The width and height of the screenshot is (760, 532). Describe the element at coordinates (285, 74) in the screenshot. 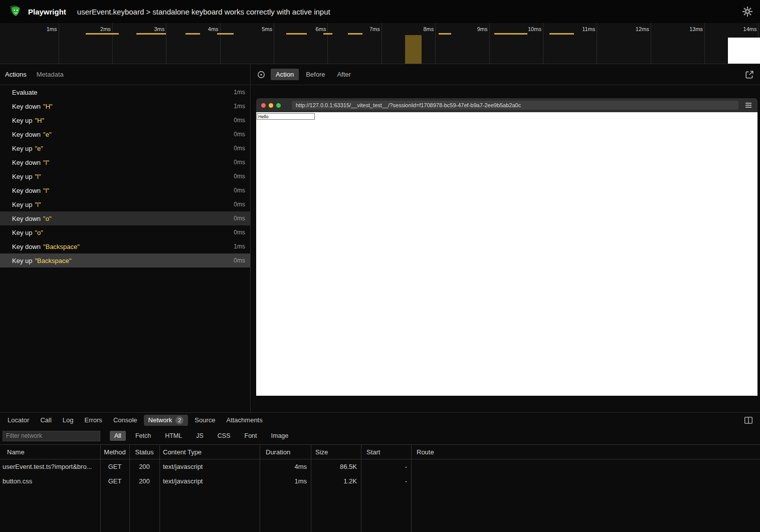

I see `tab-action: Action` at that location.